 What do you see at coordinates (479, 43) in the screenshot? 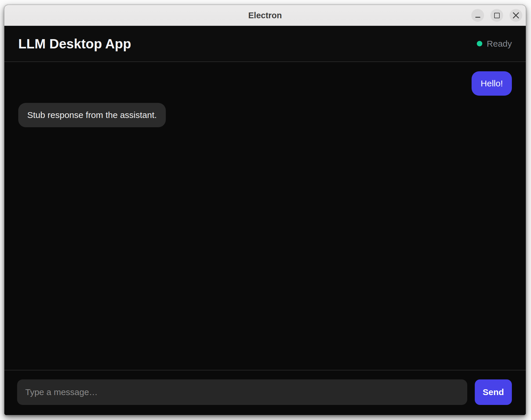
I see `status-dot-icon` at bounding box center [479, 43].